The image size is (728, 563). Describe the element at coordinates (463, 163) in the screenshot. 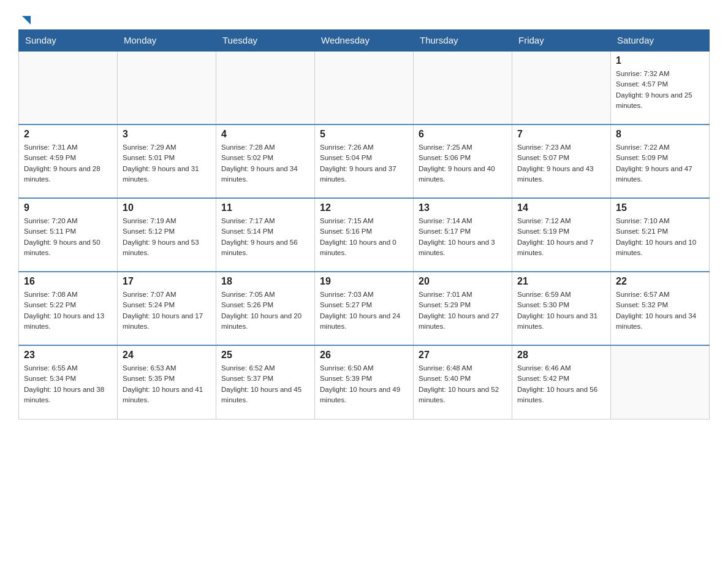

I see `day-info: Sunrise: 7:25 AMSunset: 5:06 PMDaylight:…` at that location.